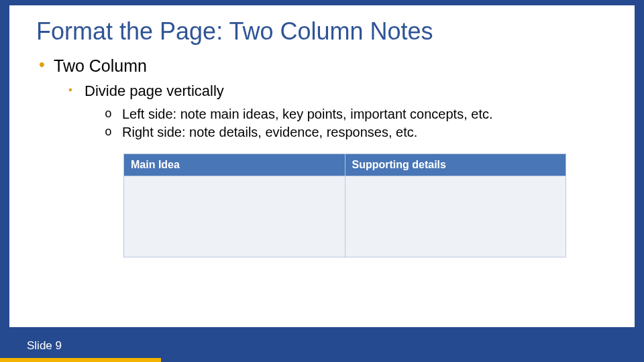  I want to click on table-header-supporting-details: Supporting details, so click(456, 165).